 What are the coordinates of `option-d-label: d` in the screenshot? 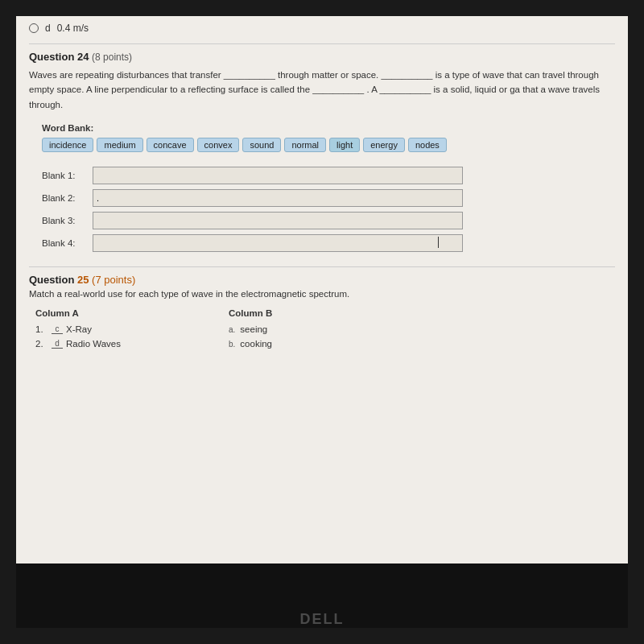 It's located at (48, 28).